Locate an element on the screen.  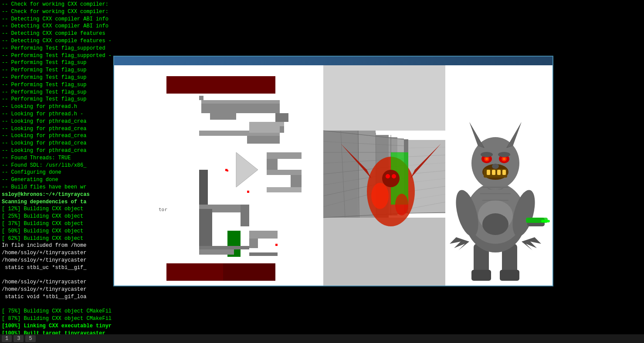
game-titlebar is located at coordinates (333, 61).